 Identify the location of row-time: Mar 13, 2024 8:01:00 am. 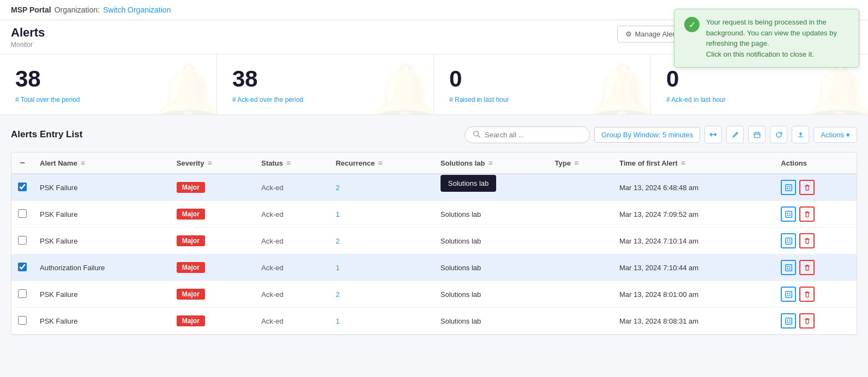
(694, 294).